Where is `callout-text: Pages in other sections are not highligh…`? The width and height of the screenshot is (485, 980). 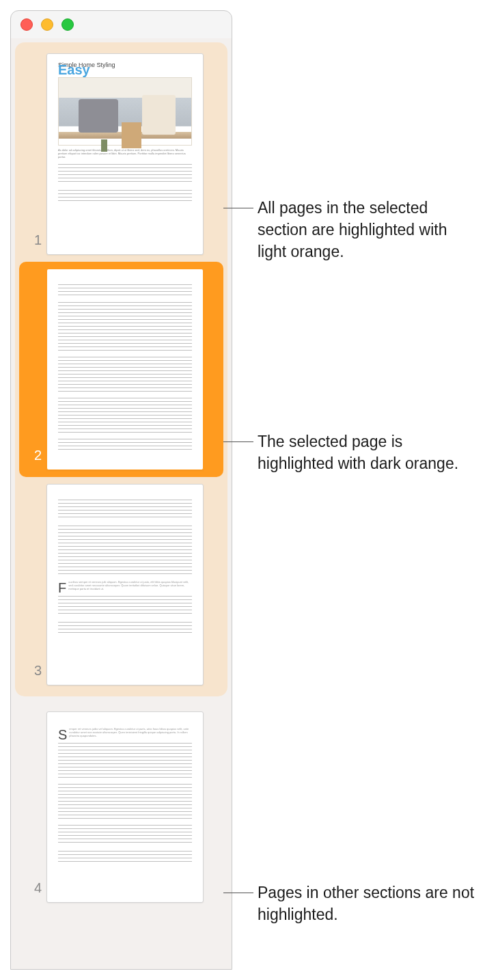 callout-text: Pages in other sections are not highligh… is located at coordinates (366, 903).